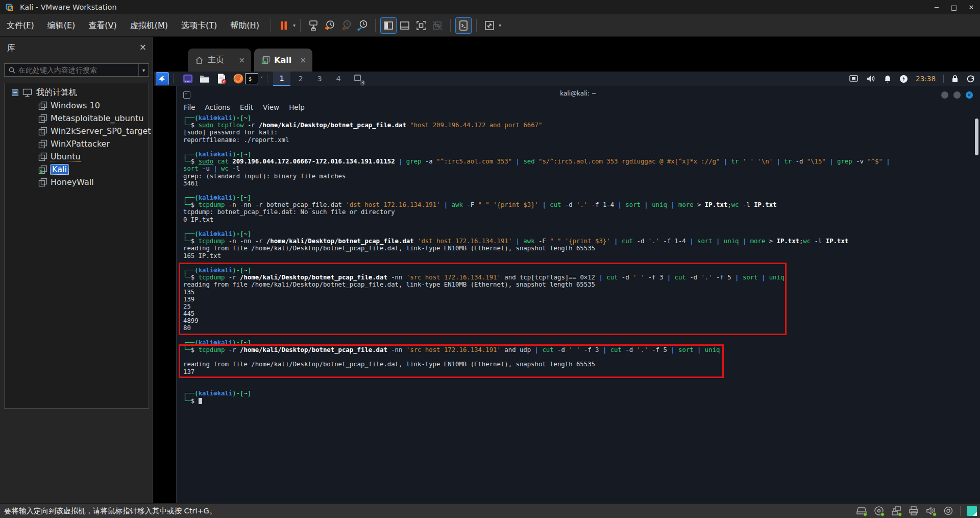 The image size is (980, 518). I want to click on hard-disk-icon, so click(862, 511).